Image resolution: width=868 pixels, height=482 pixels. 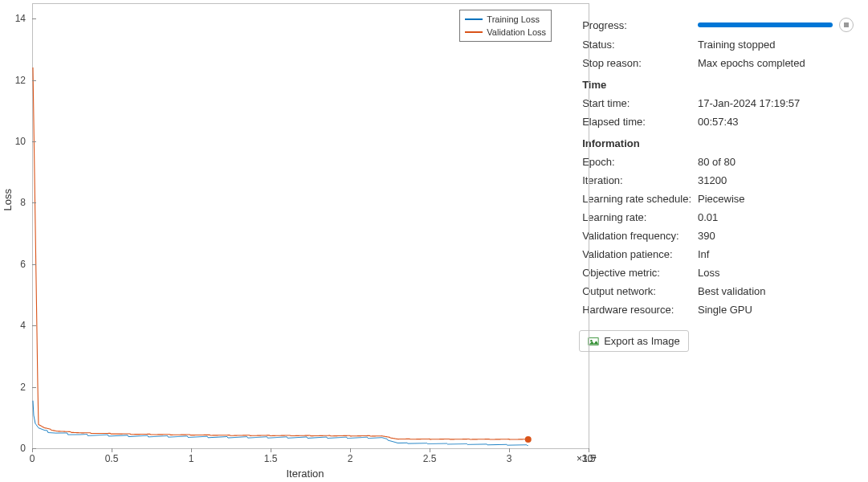 I want to click on export-as-image-button: Export as Image, so click(x=634, y=341).